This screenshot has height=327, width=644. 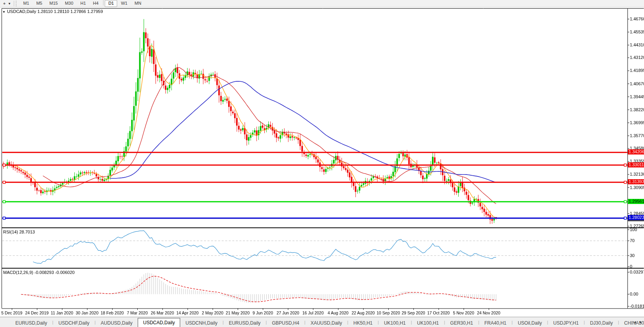 What do you see at coordinates (637, 174) in the screenshot?
I see `price-axis-label: 1.32130` at bounding box center [637, 174].